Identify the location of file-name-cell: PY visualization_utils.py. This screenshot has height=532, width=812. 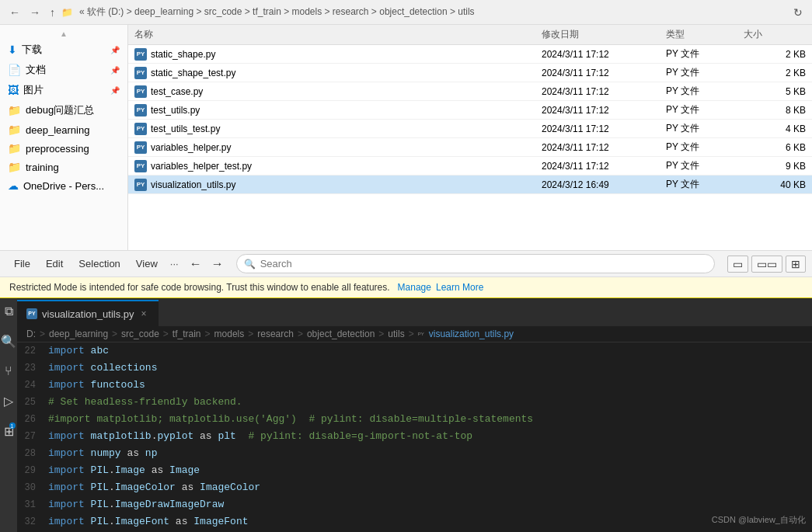
(338, 185).